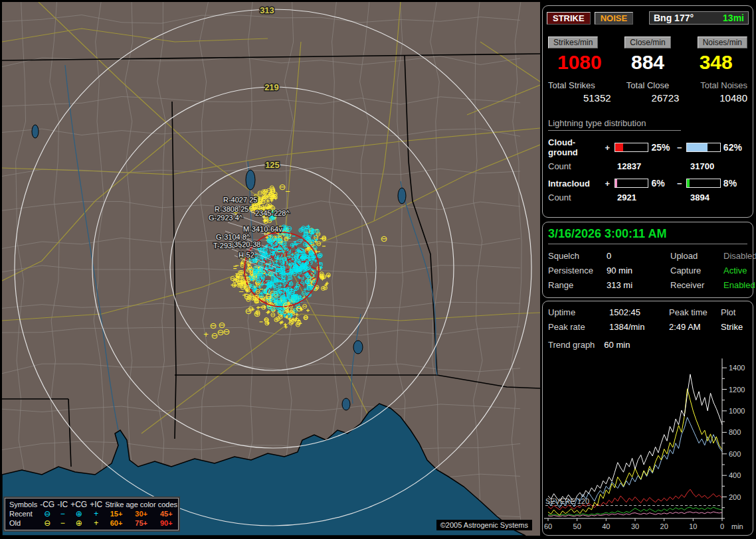 The height and width of the screenshot is (539, 756). I want to click on distribution-title: Lightning type distribution, so click(614, 125).